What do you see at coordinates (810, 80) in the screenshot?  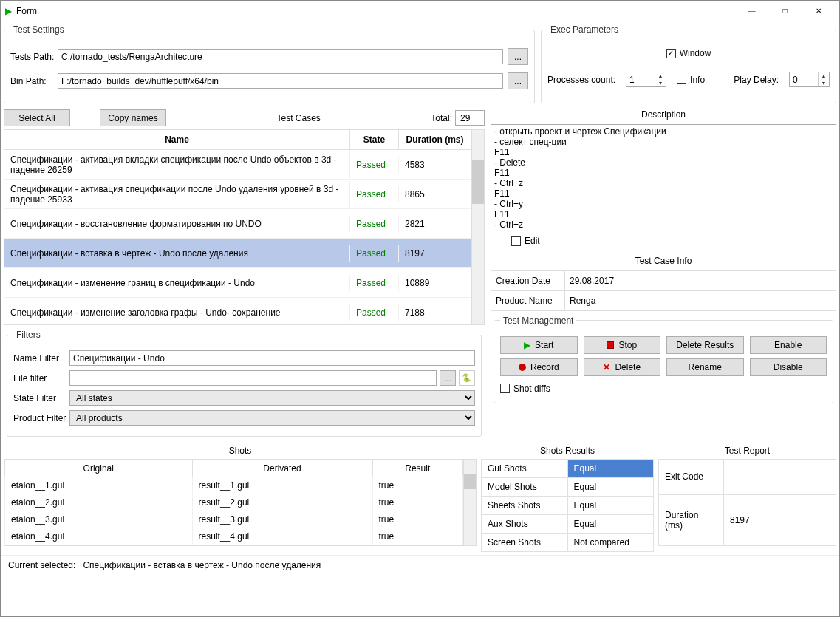 I see `play-delay-spinner: ▲▼` at bounding box center [810, 80].